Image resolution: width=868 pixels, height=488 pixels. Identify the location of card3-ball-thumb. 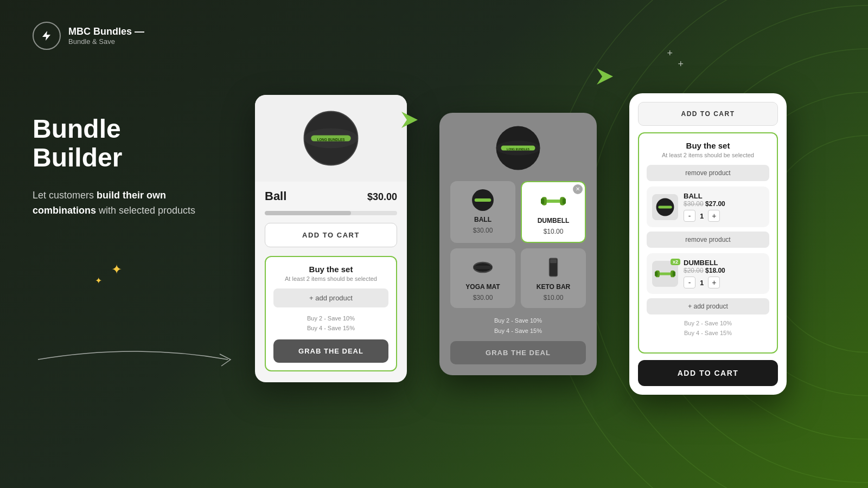
(665, 207).